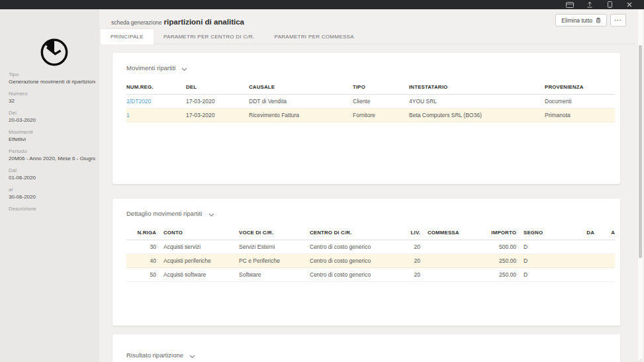  What do you see at coordinates (639, 357) in the screenshot?
I see `resize-grip-icon` at bounding box center [639, 357].